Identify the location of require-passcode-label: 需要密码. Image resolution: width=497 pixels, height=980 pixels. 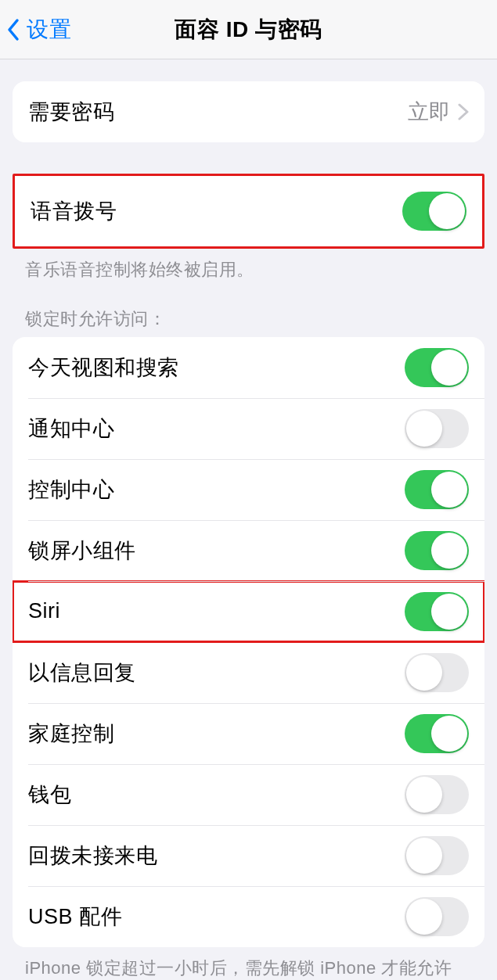
(218, 112).